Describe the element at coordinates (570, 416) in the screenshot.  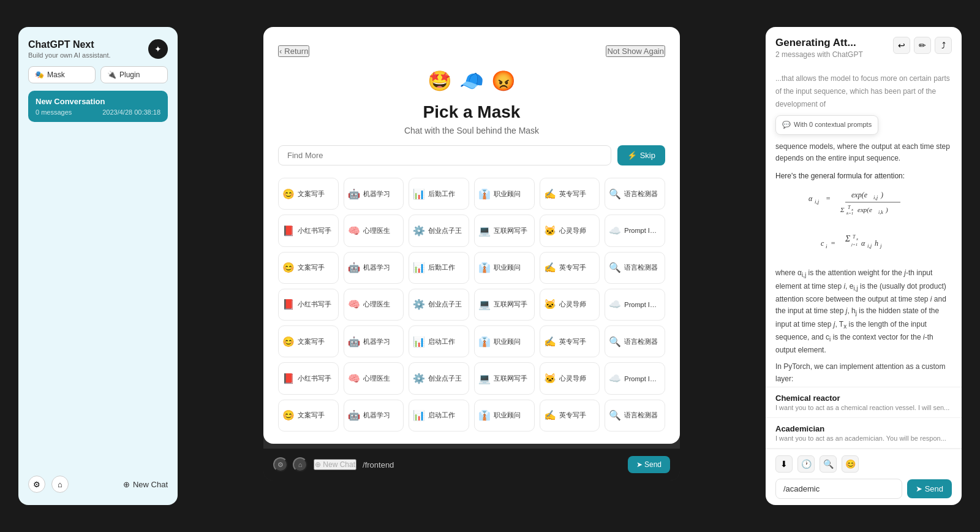
I see `mask-card-40: ✍️英专写手` at that location.